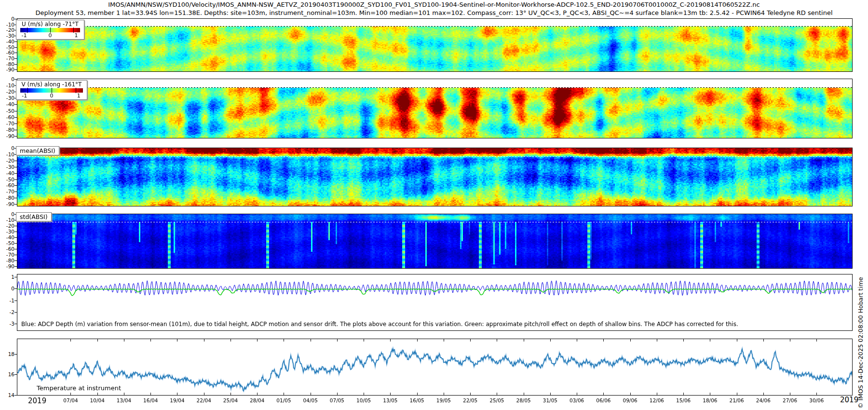 This screenshot has height=410, width=868. What do you see at coordinates (50, 36) in the screenshot?
I see `u-colorbar-ticks: -1 0 1` at bounding box center [50, 36].